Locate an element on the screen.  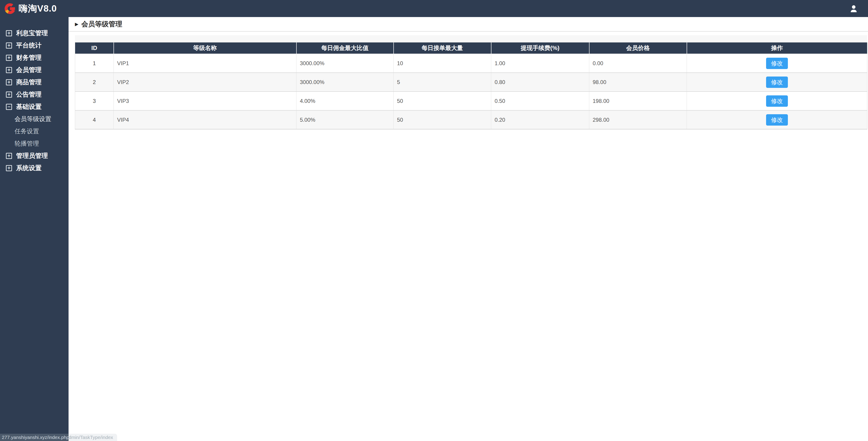
cell-fee: 0.50 is located at coordinates (540, 101).